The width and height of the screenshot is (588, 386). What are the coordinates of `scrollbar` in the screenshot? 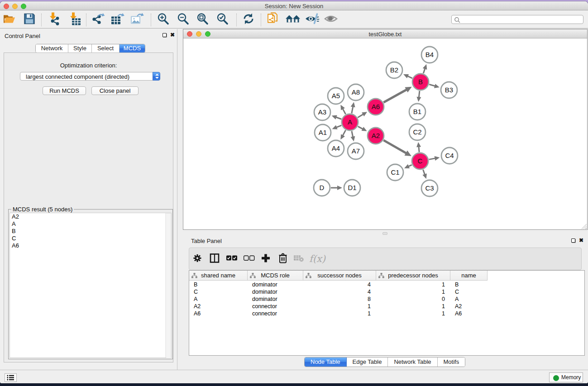 It's located at (168, 285).